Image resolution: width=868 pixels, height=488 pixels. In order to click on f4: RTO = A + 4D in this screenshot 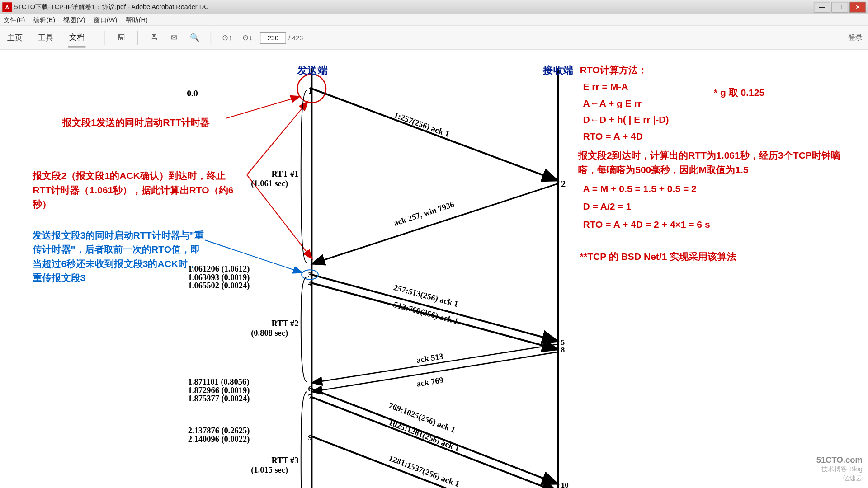, I will do `click(613, 137)`.